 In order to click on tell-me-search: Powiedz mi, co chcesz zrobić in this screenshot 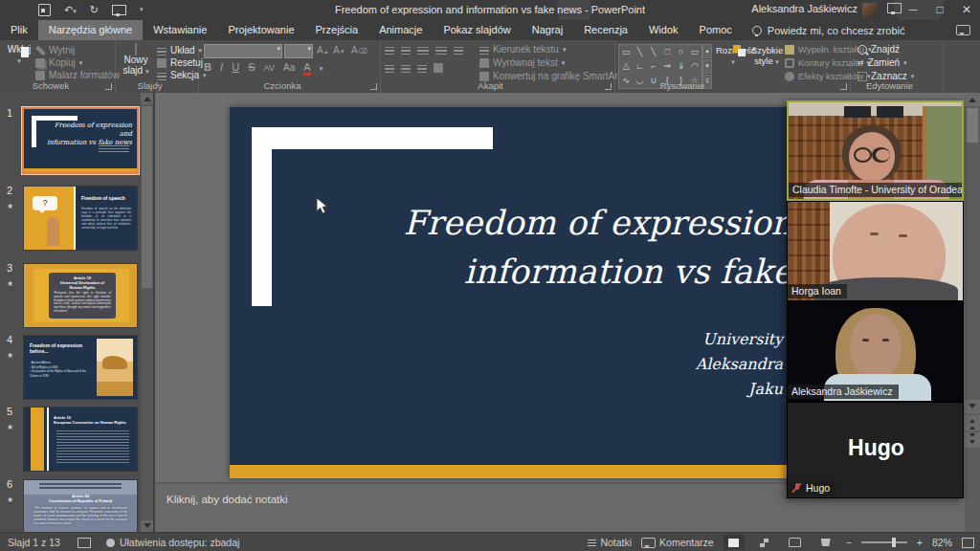, I will do `click(829, 31)`.